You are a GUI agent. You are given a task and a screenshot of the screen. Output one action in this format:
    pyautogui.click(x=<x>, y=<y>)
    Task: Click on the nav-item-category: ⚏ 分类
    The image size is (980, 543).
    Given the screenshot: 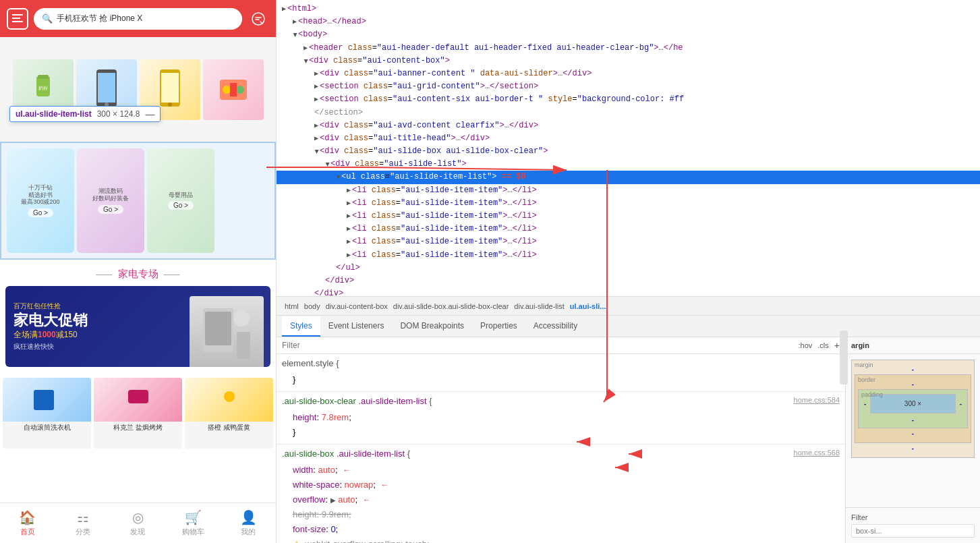 What is the action you would take?
    pyautogui.click(x=83, y=523)
    